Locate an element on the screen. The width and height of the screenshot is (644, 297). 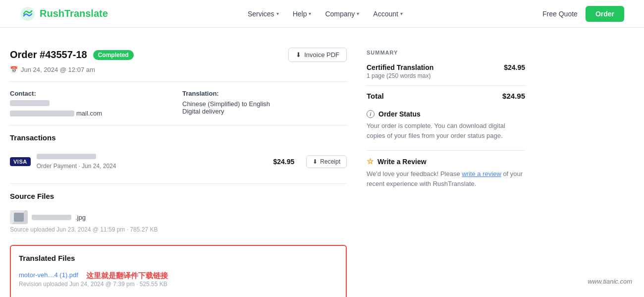
summary-total-label: Total is located at coordinates (376, 96).